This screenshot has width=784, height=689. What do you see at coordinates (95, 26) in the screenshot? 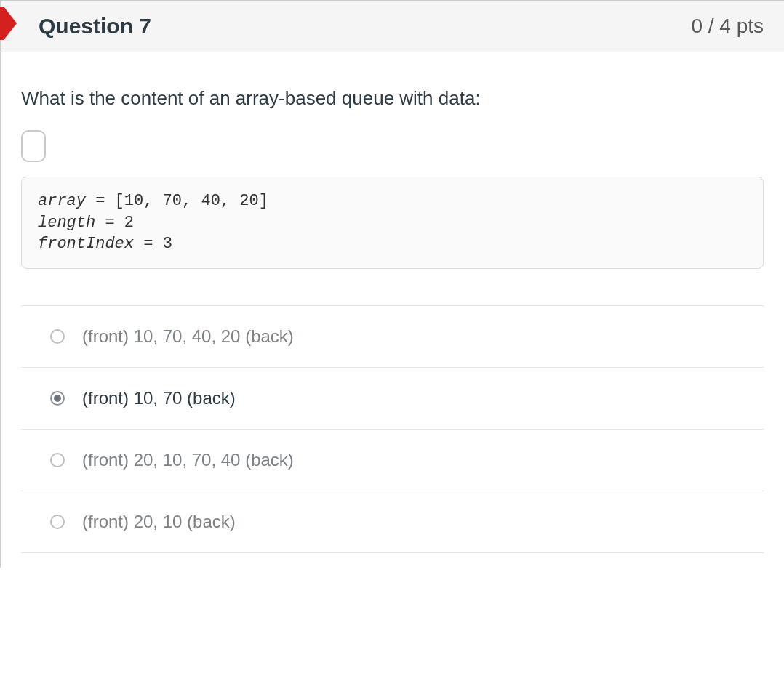
I see `question-title: Question 7` at bounding box center [95, 26].